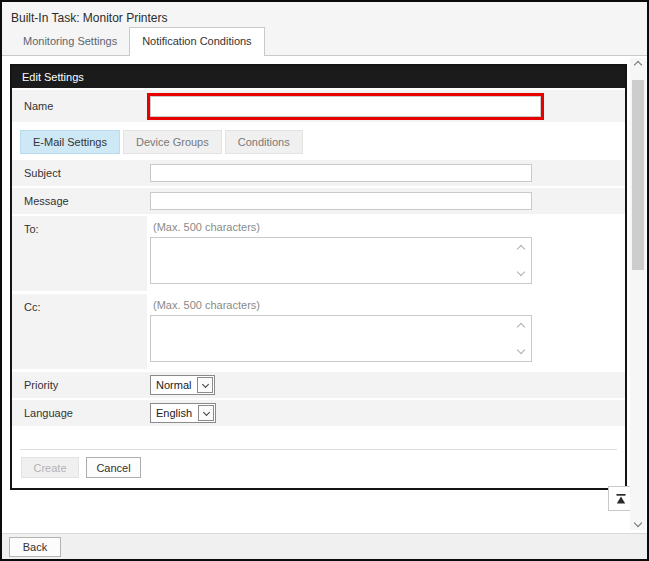 This screenshot has width=649, height=561. Describe the element at coordinates (35, 547) in the screenshot. I see `back-button: Back` at that location.